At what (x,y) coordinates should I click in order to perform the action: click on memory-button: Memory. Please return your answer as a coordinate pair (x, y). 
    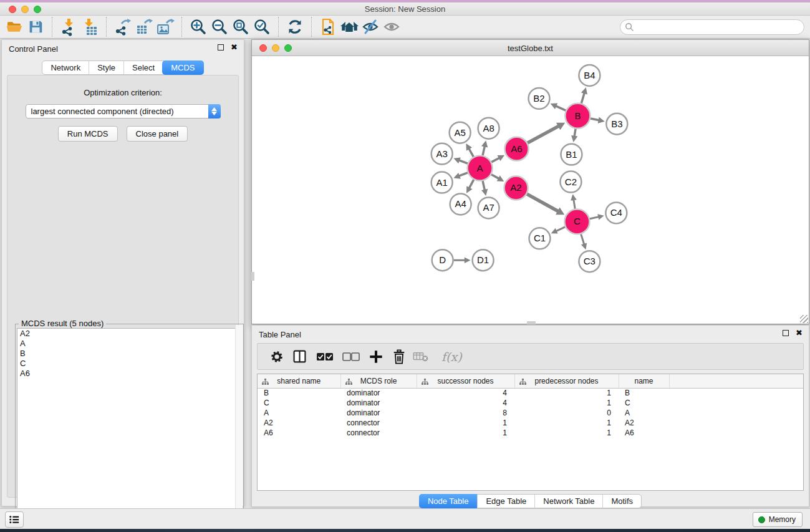
    Looking at the image, I should click on (778, 520).